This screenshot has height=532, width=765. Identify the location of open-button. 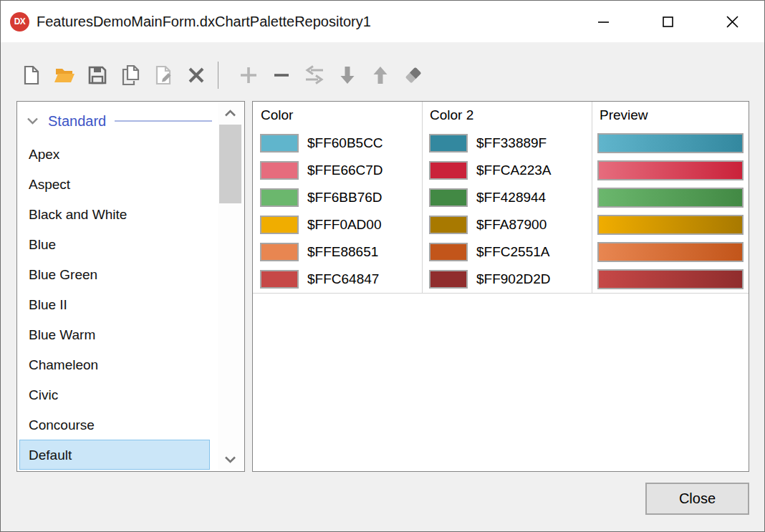
(64, 75).